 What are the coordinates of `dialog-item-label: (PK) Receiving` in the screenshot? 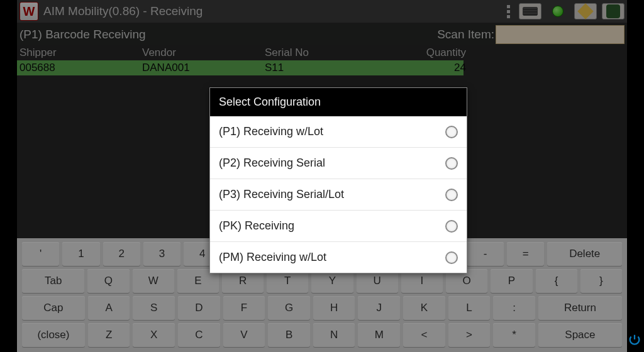 It's located at (257, 226).